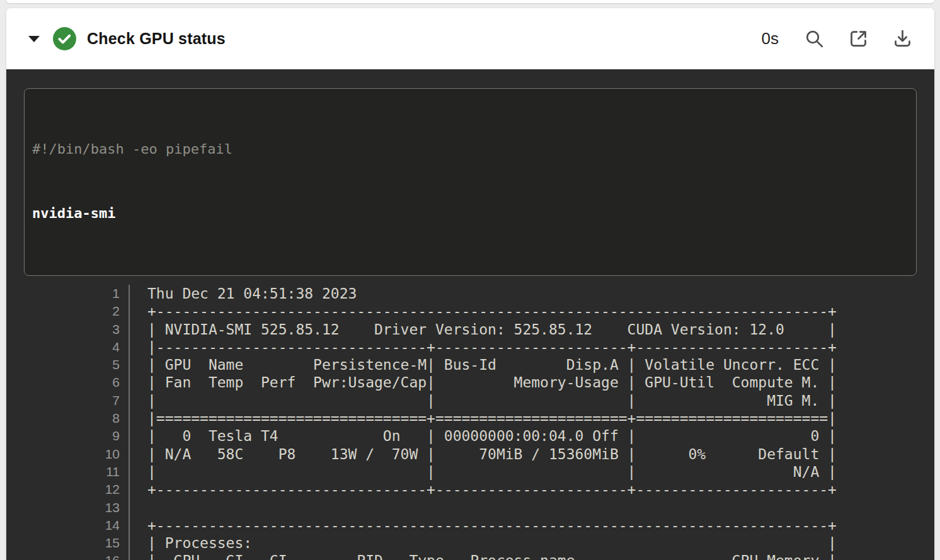 The image size is (940, 560). I want to click on line-content: | GPU Name Persistence-M| Bus-Id Disp.A …, so click(492, 365).